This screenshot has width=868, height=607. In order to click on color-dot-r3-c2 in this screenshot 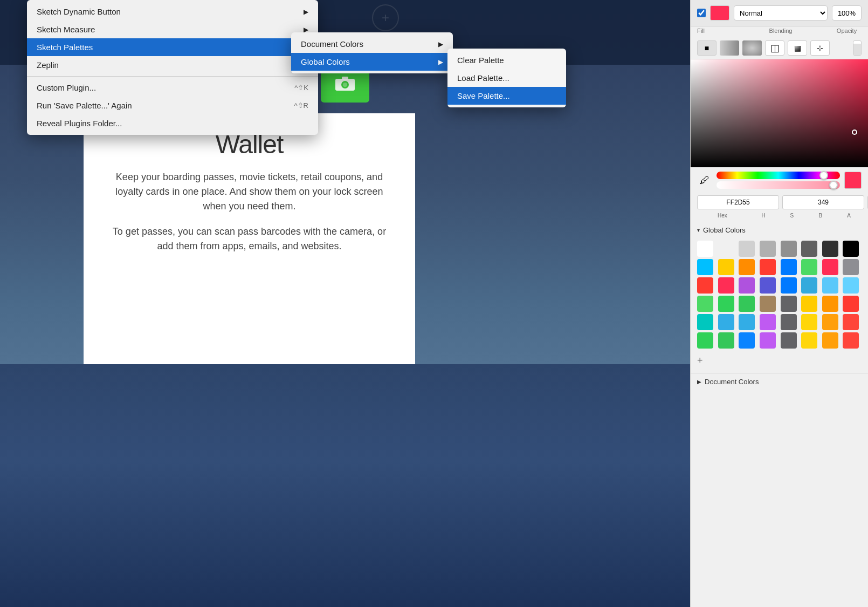, I will do `click(747, 304)`.